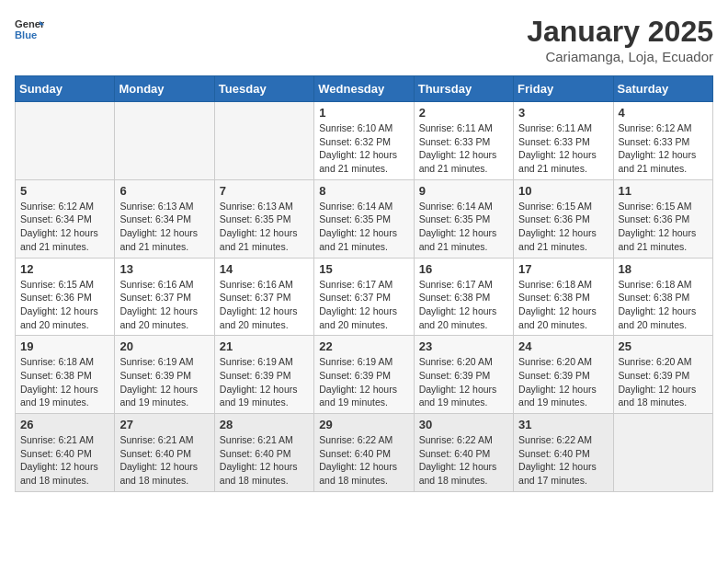  What do you see at coordinates (563, 346) in the screenshot?
I see `day-number: 24` at bounding box center [563, 346].